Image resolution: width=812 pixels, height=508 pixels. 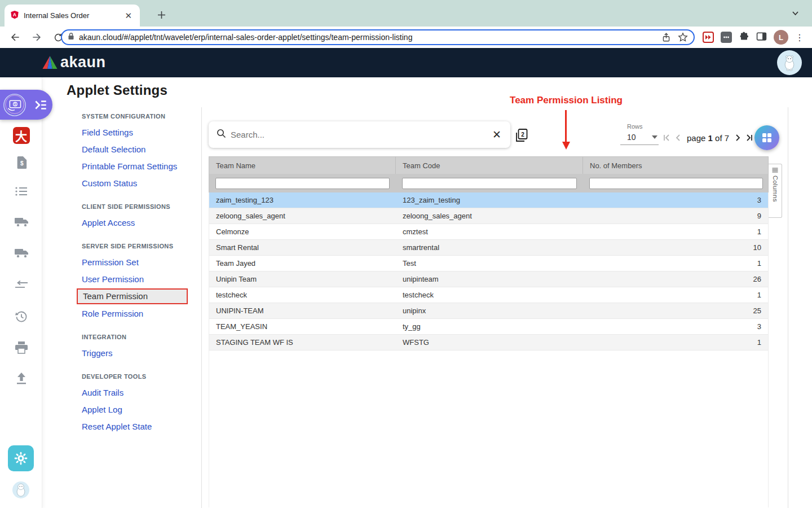 What do you see at coordinates (140, 262) in the screenshot?
I see `menu-item-permission-set: Permission Set` at bounding box center [140, 262].